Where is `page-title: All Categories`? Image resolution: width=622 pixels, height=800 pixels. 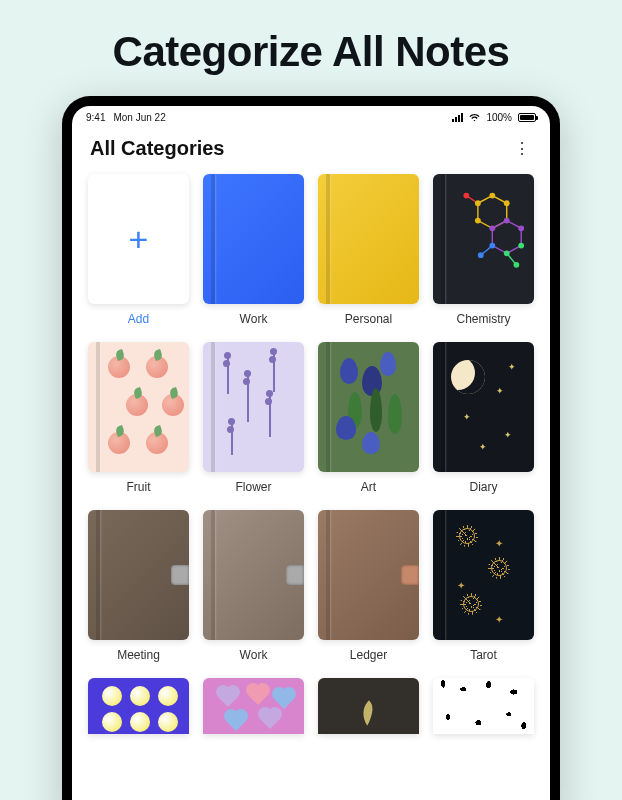
page-title: All Categories is located at coordinates (157, 148).